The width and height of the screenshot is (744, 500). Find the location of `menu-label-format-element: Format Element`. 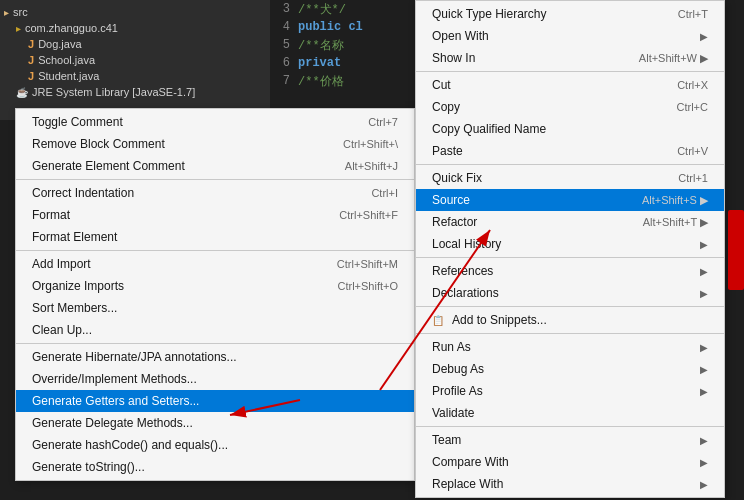

menu-label-format-element: Format Element is located at coordinates (74, 237).